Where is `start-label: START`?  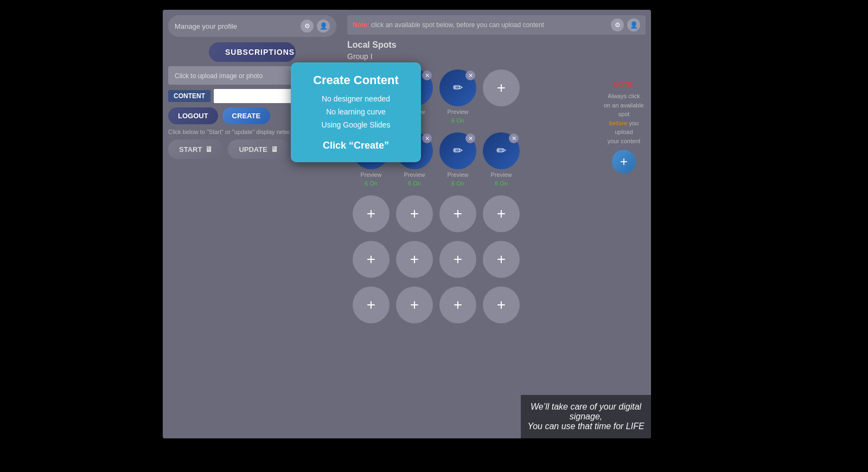
start-label: START is located at coordinates (190, 150).